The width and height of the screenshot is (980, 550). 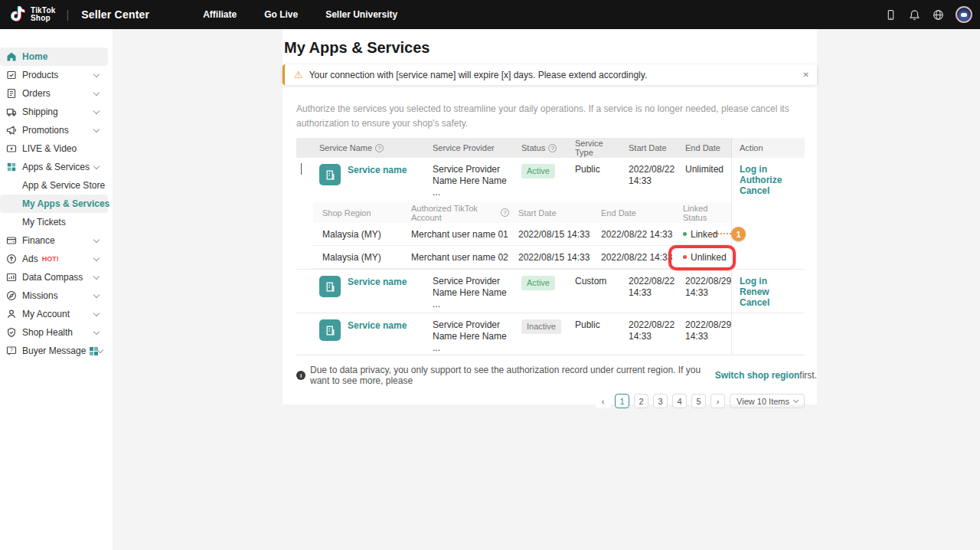 I want to click on account-cell: Merchant user name 02, so click(x=456, y=257).